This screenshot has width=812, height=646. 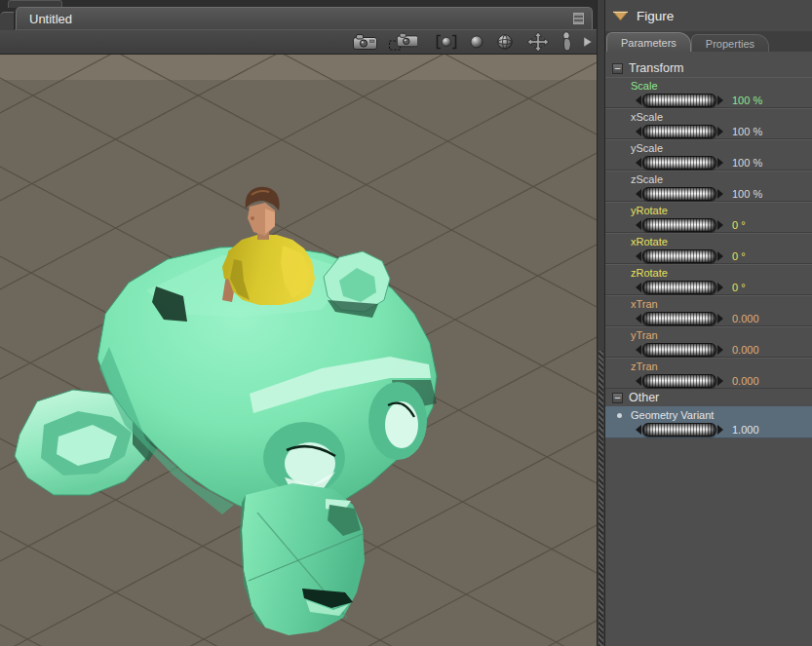 What do you see at coordinates (709, 186) in the screenshot?
I see `param-row: zScale 100 %` at bounding box center [709, 186].